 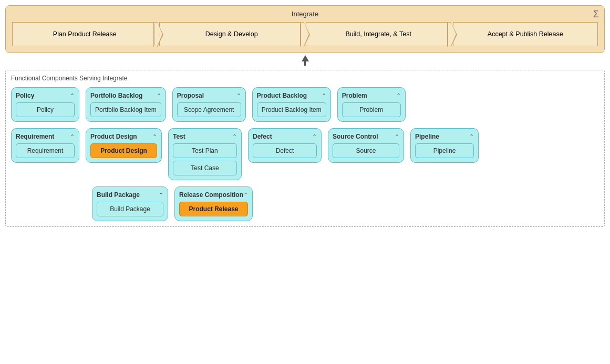 What do you see at coordinates (263, 137) in the screenshot?
I see `card-defect-title: Defect` at bounding box center [263, 137].